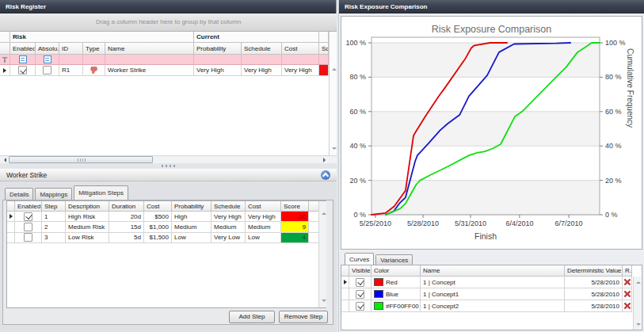  I want to click on type-cell, so click(94, 71).